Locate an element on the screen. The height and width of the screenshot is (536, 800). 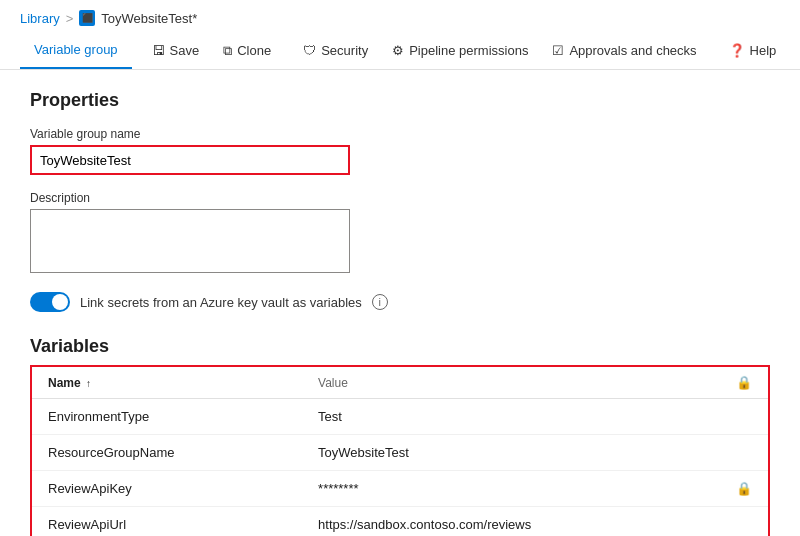
save-icon: 🖫 is located at coordinates (158, 50).